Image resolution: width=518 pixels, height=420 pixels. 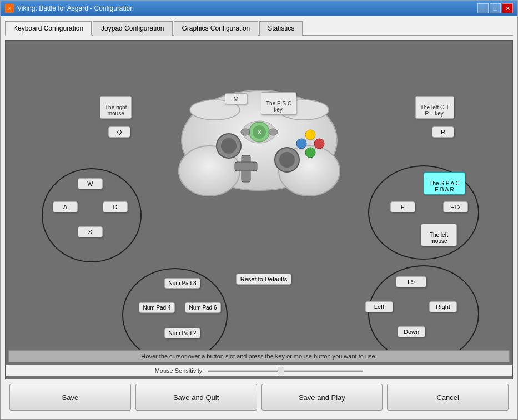 What do you see at coordinates (259, 8) in the screenshot?
I see `title-bar: ⚔ Viking: Battle for Asgard - Configurat…` at bounding box center [259, 8].